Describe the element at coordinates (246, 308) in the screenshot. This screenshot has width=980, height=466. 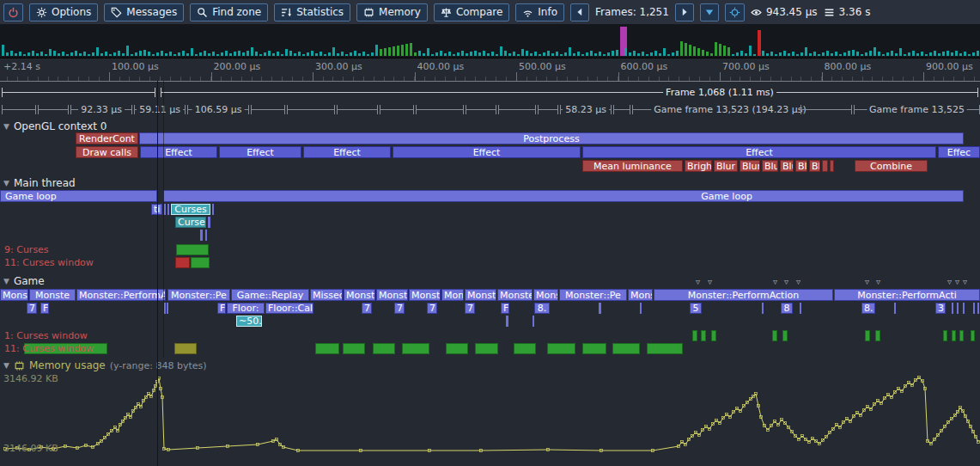
I see `zone: Floor:` at that location.